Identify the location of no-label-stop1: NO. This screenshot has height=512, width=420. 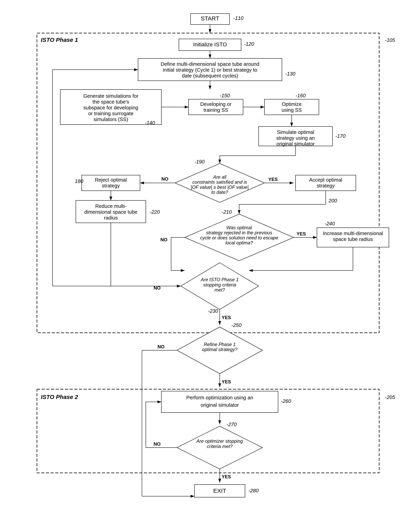
(157, 288).